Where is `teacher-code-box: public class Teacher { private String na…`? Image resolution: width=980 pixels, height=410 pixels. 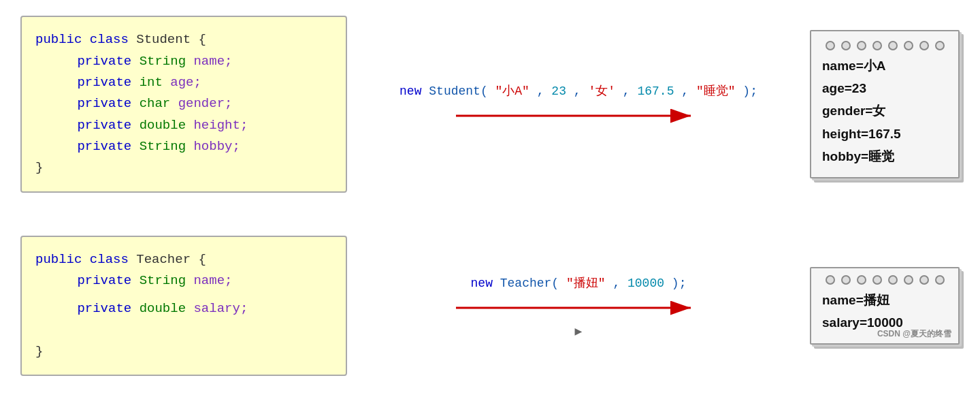 teacher-code-box: public class Teacher { private String na… is located at coordinates (184, 306).